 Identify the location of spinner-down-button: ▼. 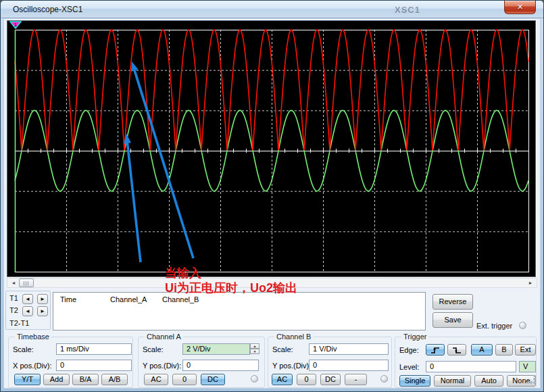
(255, 351).